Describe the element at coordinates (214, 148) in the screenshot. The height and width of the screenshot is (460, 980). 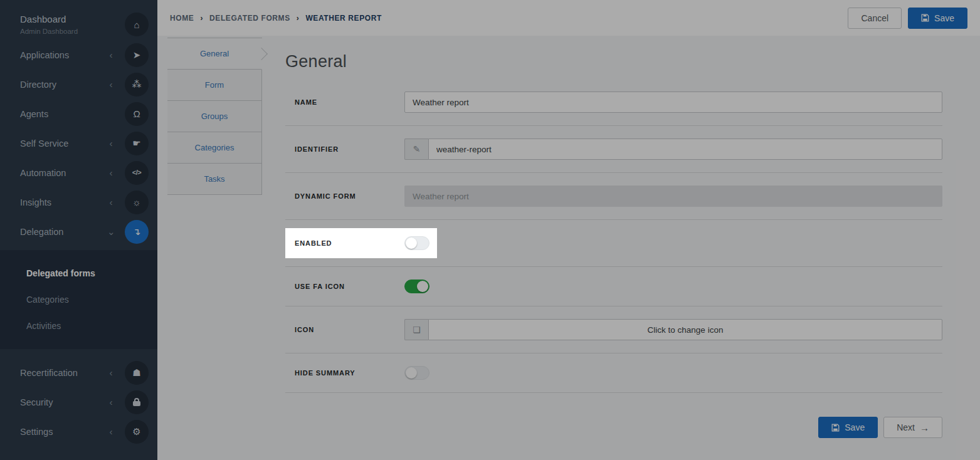
I see `tab-categories: Categories` at that location.